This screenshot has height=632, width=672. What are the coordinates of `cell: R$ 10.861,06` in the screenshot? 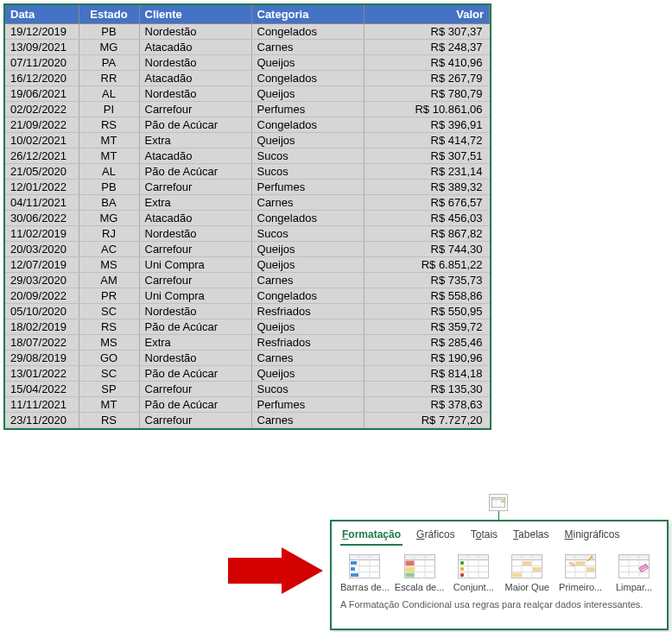 It's located at (427, 110).